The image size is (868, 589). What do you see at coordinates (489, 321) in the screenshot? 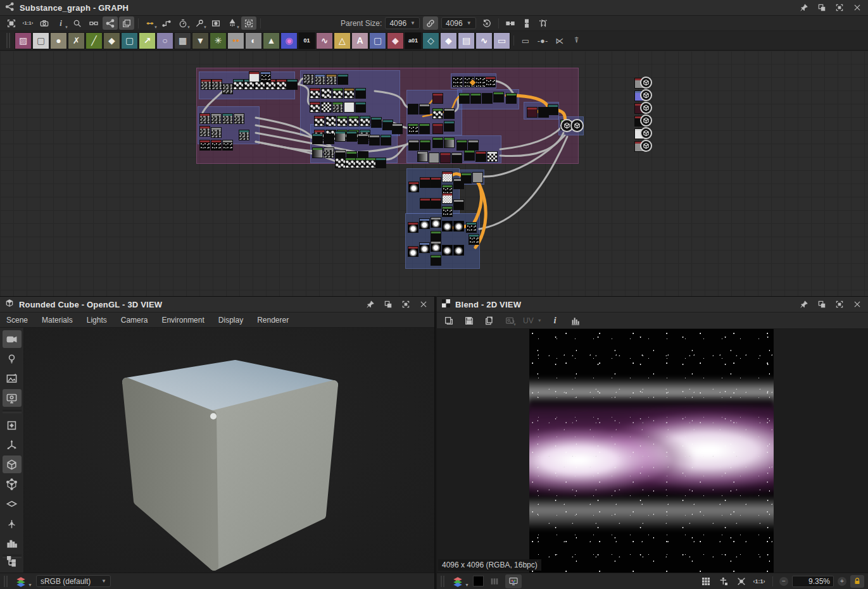
I see `copy-image-button` at bounding box center [489, 321].